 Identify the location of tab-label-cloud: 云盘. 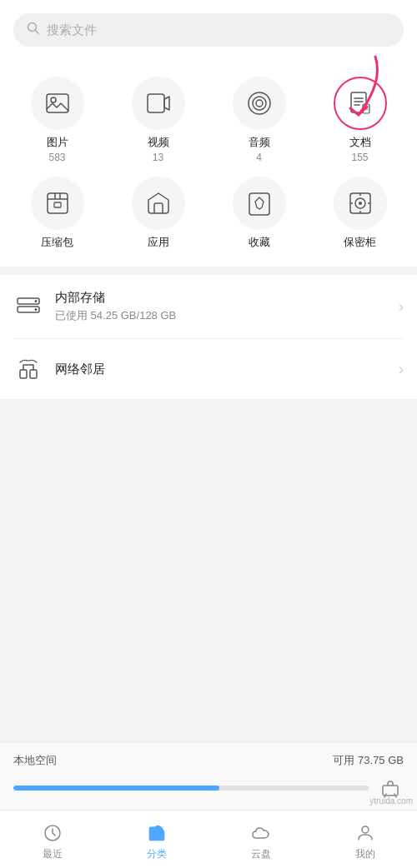
(261, 855).